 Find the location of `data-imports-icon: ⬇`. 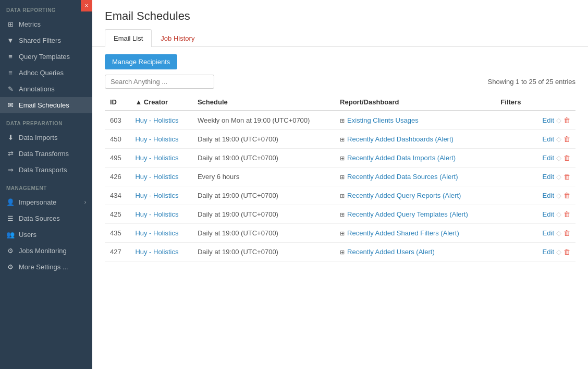

data-imports-icon: ⬇ is located at coordinates (10, 138).